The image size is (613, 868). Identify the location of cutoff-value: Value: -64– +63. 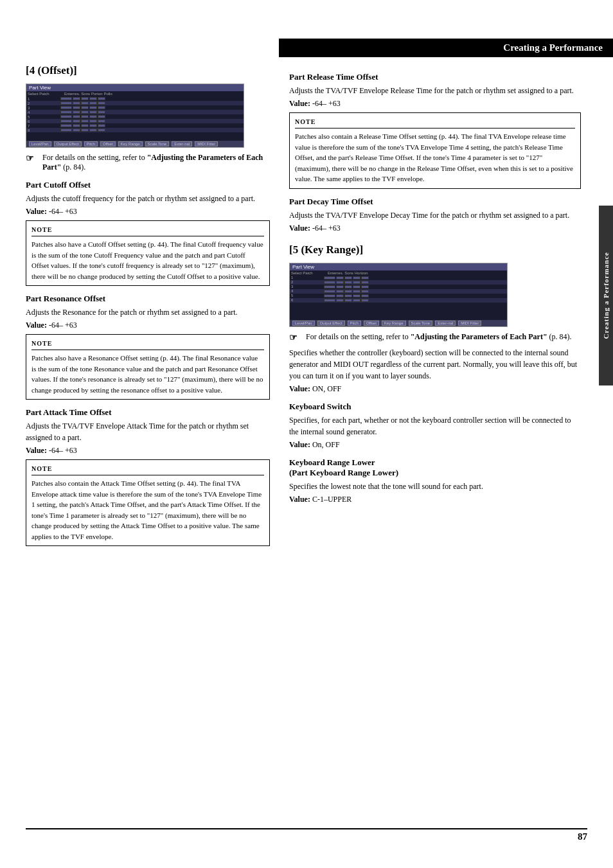
(148, 212).